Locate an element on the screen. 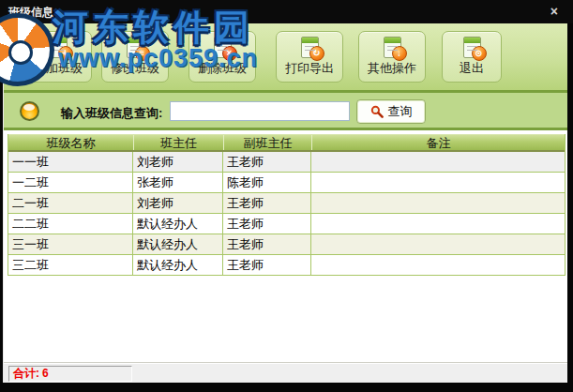 The image size is (573, 392). table-row: 一一班 刘老师 王老师 is located at coordinates (287, 162).